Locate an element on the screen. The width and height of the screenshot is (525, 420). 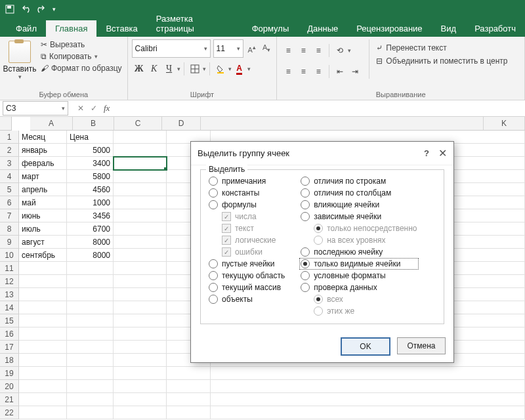
row-head: 16 is located at coordinates (9, 334).